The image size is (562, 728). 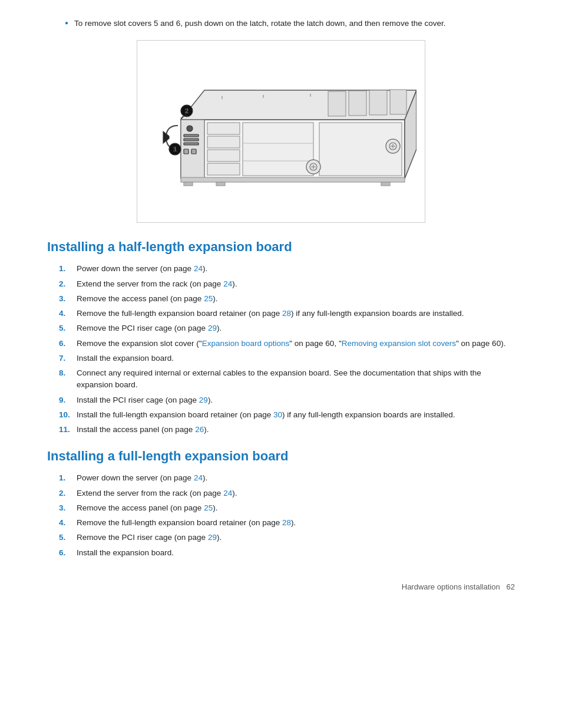 I want to click on step-1-5: 5. Remove the PCI riser cage (on page 29…, so click(x=281, y=328).